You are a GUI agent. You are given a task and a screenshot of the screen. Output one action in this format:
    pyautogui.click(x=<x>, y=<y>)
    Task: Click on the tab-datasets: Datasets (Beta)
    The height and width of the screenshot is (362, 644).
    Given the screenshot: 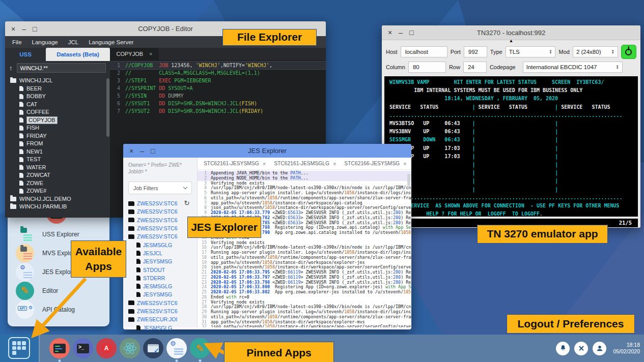 What is the action you would take?
    pyautogui.click(x=78, y=54)
    